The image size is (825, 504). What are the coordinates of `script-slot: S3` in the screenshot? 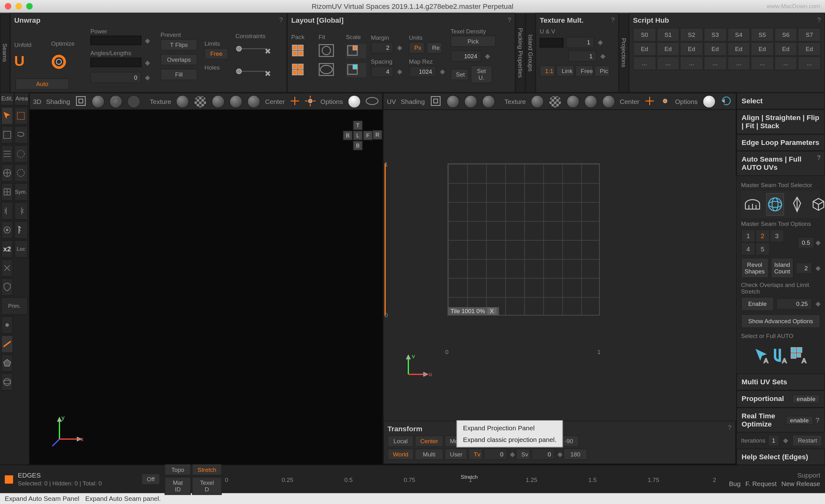 It's located at (715, 35).